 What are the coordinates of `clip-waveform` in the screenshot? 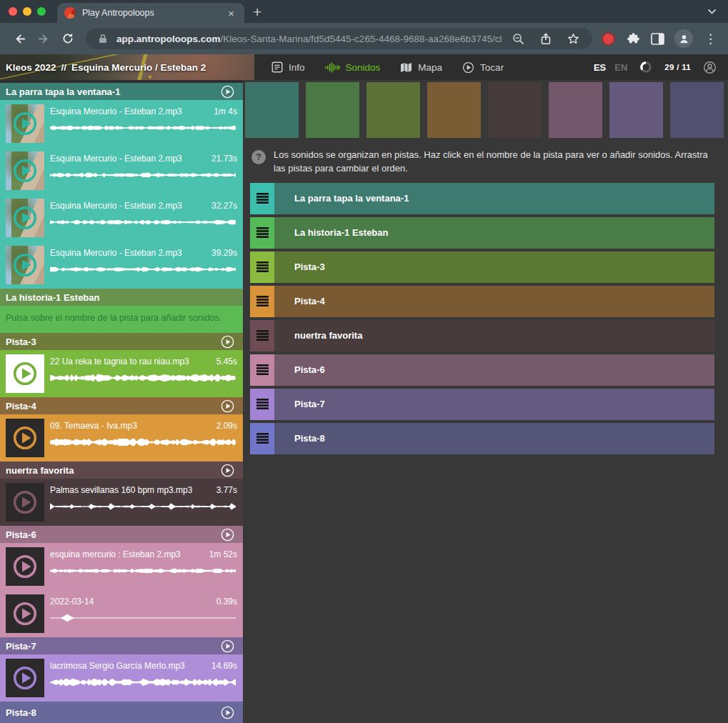 It's located at (144, 571).